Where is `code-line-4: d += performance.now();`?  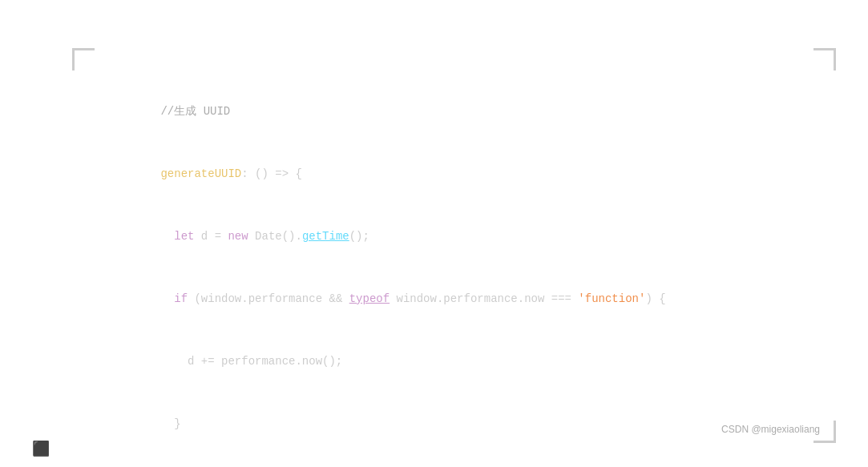 code-line-4: d += performance.now(); is located at coordinates (393, 361).